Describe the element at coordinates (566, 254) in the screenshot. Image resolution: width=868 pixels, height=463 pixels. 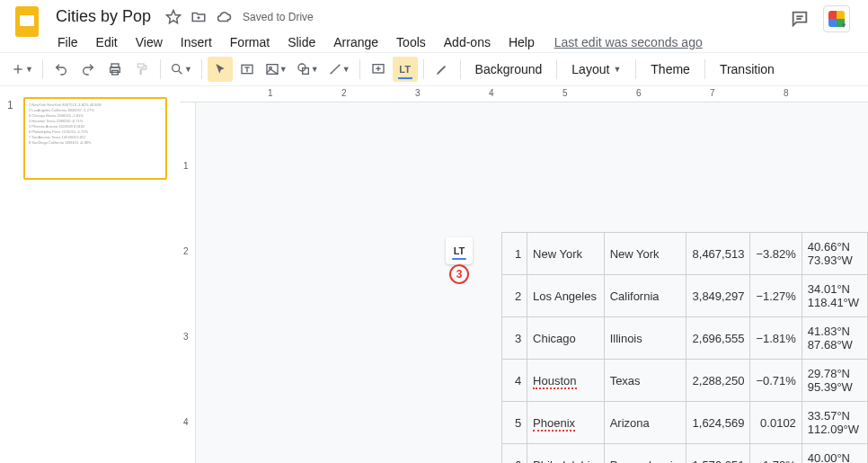
I see `cell-city: New York` at that location.